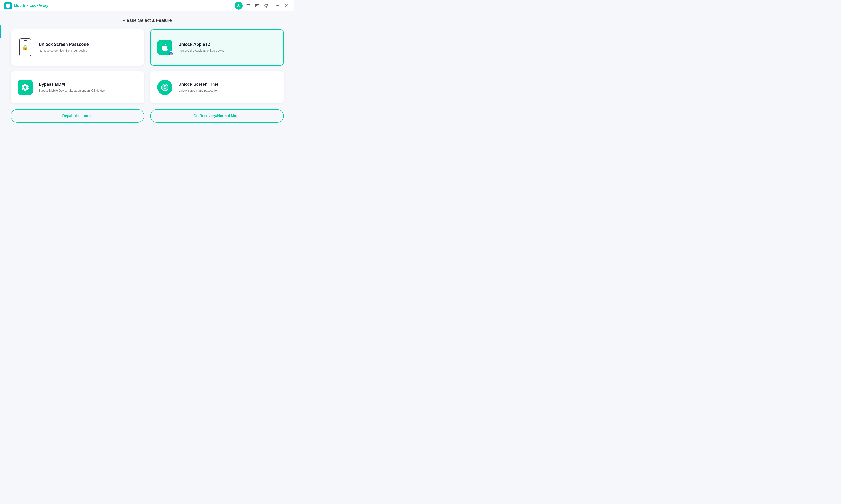 The image size is (841, 504). What do you see at coordinates (165, 48) in the screenshot?
I see `unlock-apple-id-icon-wrap: 🔒` at bounding box center [165, 48].